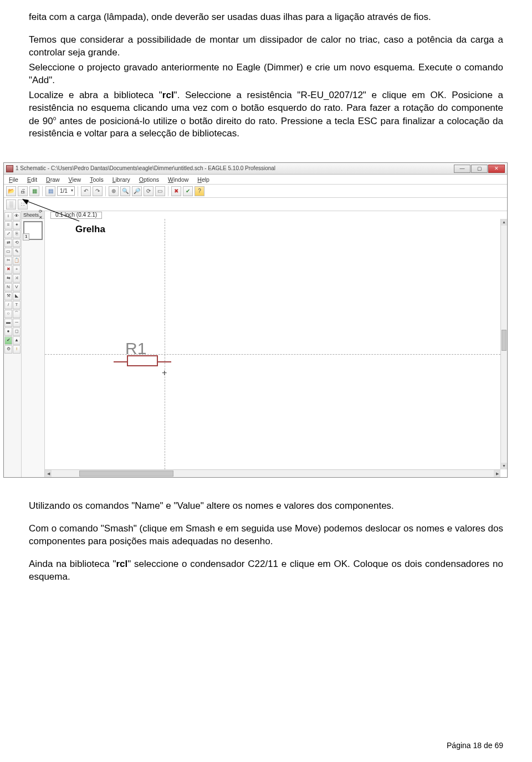 The width and height of the screenshot is (532, 762). Describe the element at coordinates (11, 204) in the screenshot. I see `grid-icon: ░` at that location.